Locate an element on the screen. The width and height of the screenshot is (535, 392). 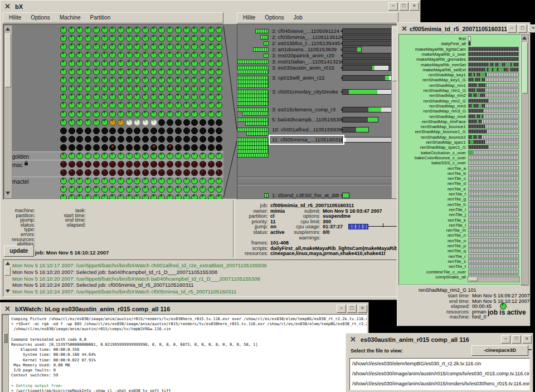
grid-scrollbar is located at coordinates (8, 112).